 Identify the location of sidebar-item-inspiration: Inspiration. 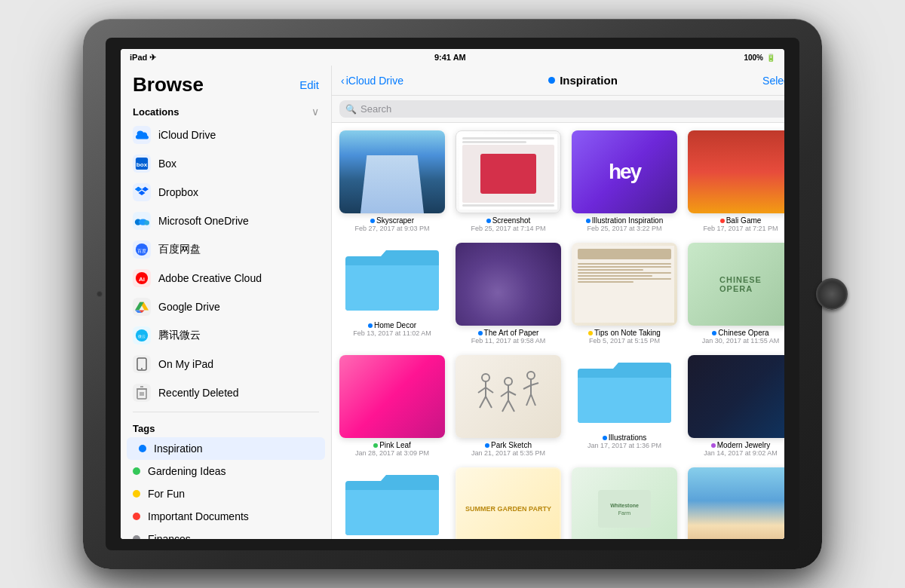
(226, 449).